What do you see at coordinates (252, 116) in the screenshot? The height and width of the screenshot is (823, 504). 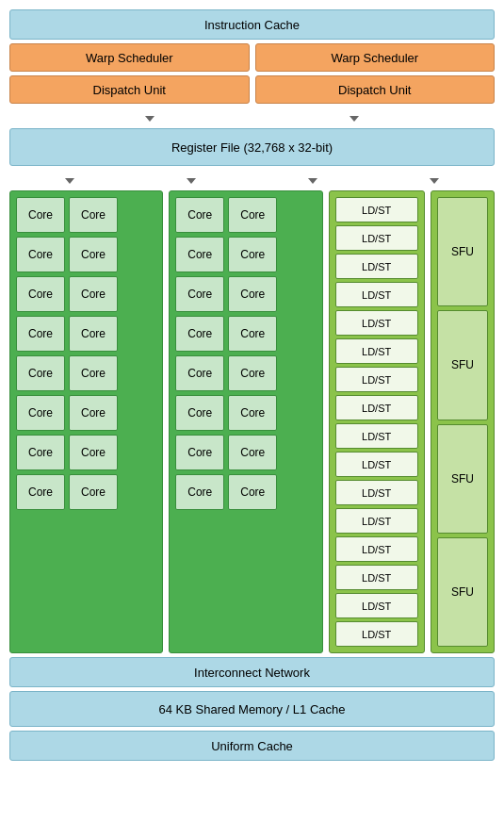 I see `arrows-to-register` at bounding box center [252, 116].